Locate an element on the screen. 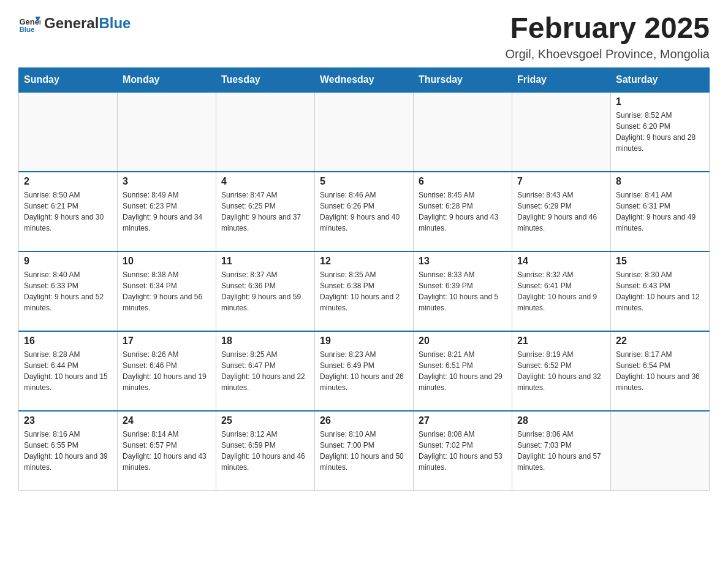  calendar-cell: 17Sunrise: 8:26 AMSunset: 6:46 PMDayligh… is located at coordinates (167, 371).